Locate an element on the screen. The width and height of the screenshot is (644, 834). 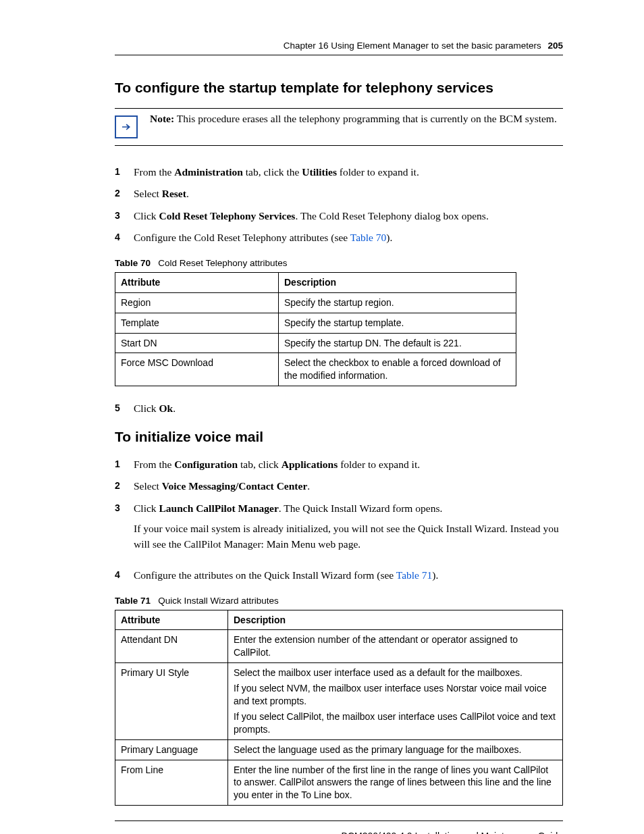
page-header: Chapter 16 Using Element Manager to set … is located at coordinates (339, 48).